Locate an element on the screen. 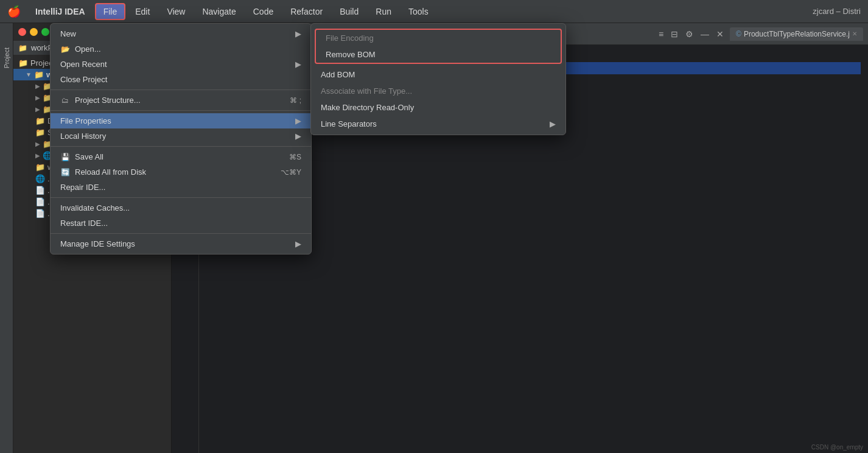 This screenshot has width=868, height=453. menu-invalidate-caches: Invalidate Caches... is located at coordinates (181, 208).